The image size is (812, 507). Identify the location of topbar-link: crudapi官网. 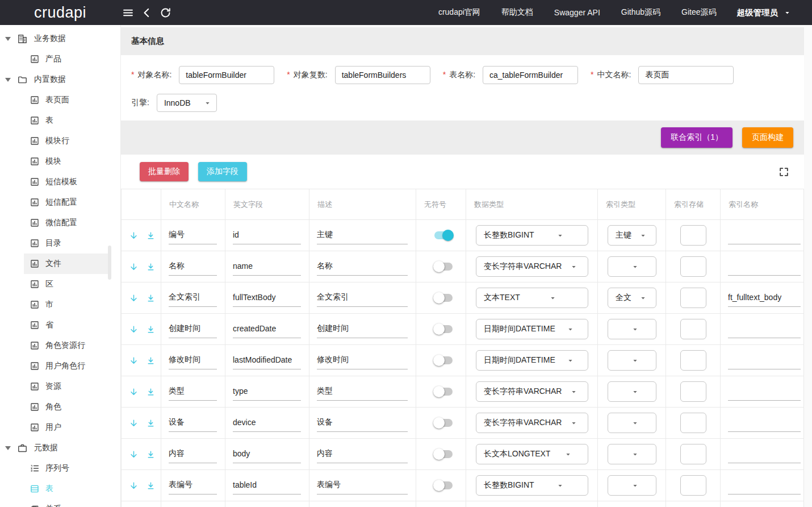
(459, 13).